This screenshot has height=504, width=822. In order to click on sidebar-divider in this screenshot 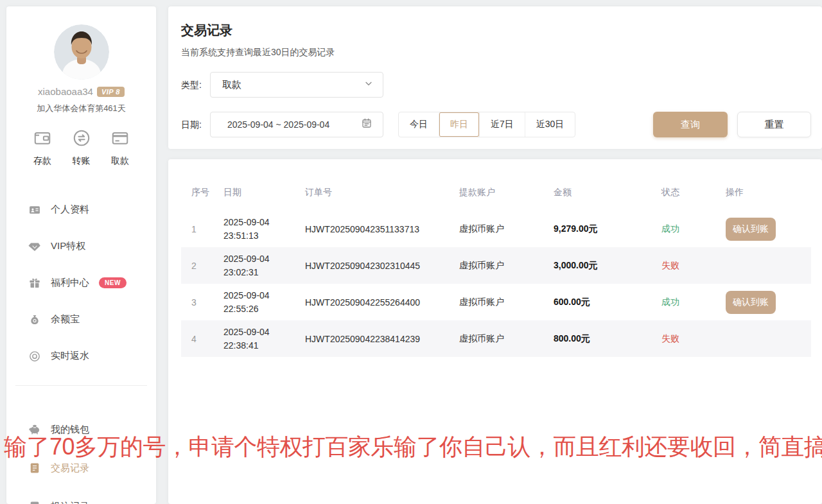, I will do `click(81, 385)`.